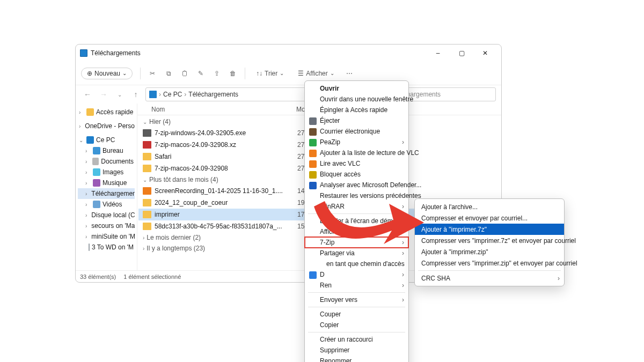 The width and height of the screenshot is (644, 362). I want to click on sidebar-item-quick: ›Accès rapide, so click(106, 112).